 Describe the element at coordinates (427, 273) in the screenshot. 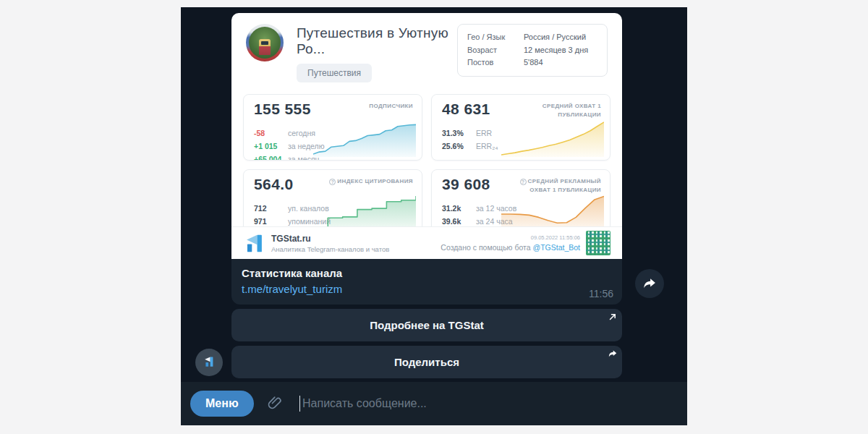

I see `message-title: Статистика канала` at that location.